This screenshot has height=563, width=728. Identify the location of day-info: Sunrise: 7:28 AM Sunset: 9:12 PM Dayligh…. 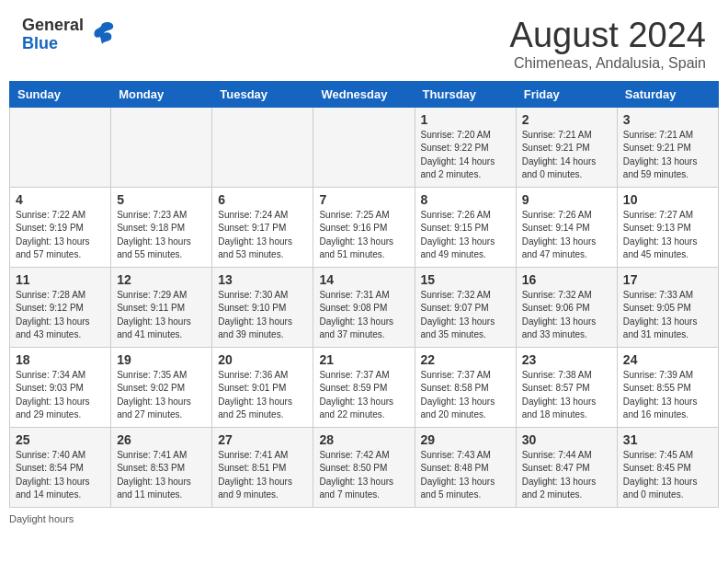
(61, 316).